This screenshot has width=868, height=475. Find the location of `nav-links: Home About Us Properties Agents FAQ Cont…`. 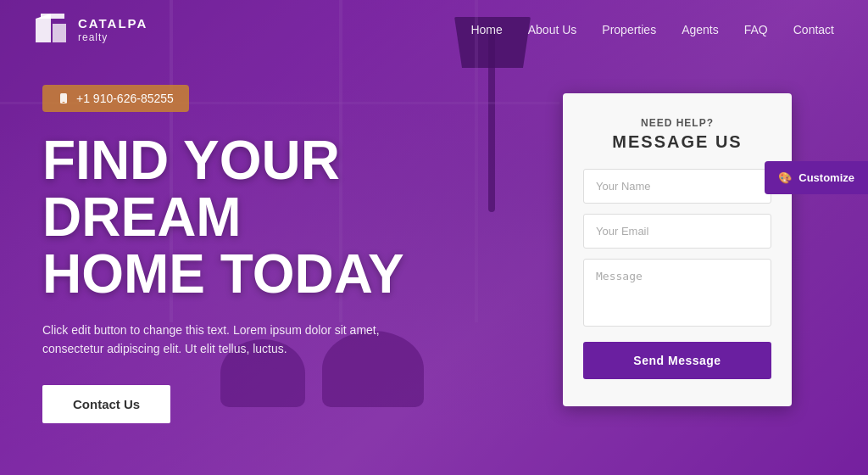

nav-links: Home About Us Properties Agents FAQ Cont… is located at coordinates (653, 30).